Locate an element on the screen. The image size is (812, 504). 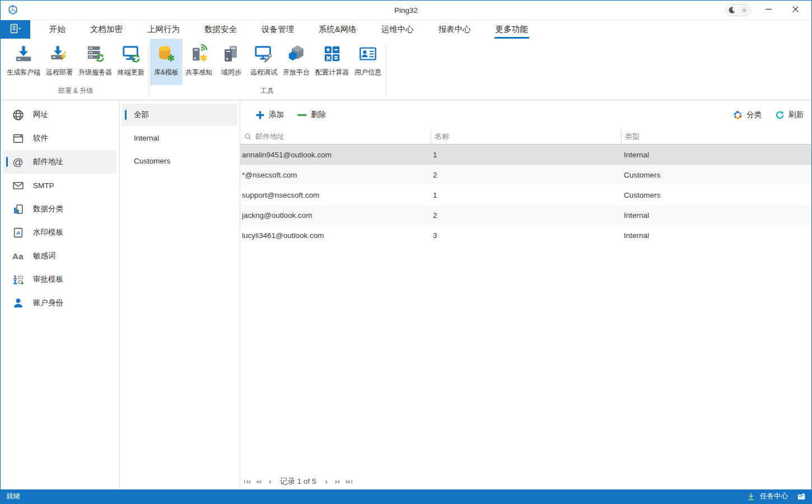
category-item-全部: 全部 is located at coordinates (180, 115).